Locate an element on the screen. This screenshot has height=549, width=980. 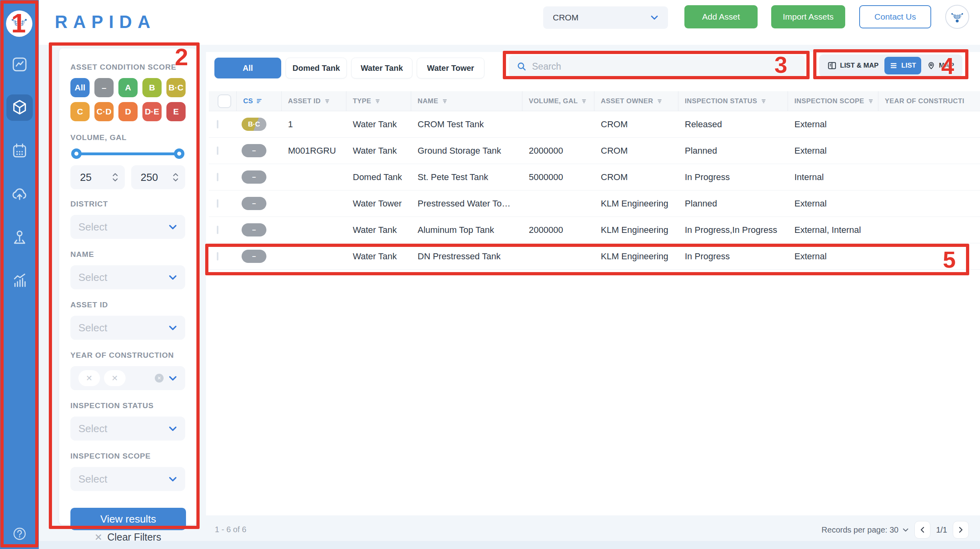
view-mode-map: MAP is located at coordinates (941, 66).